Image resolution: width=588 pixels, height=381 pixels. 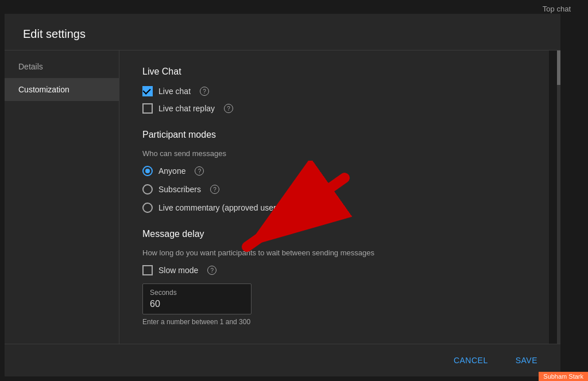 What do you see at coordinates (283, 34) in the screenshot?
I see `dialog-title: Edit settings` at bounding box center [283, 34].